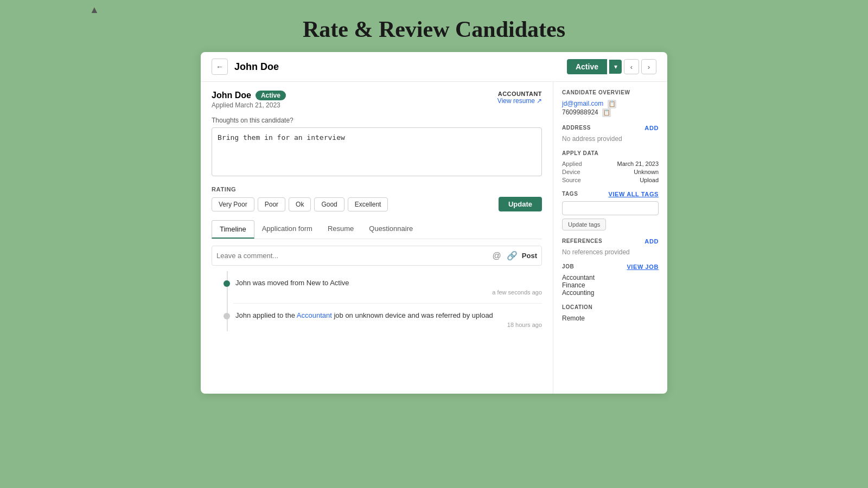 The image size is (868, 488). I want to click on header-candidate-name: John Doe, so click(397, 67).